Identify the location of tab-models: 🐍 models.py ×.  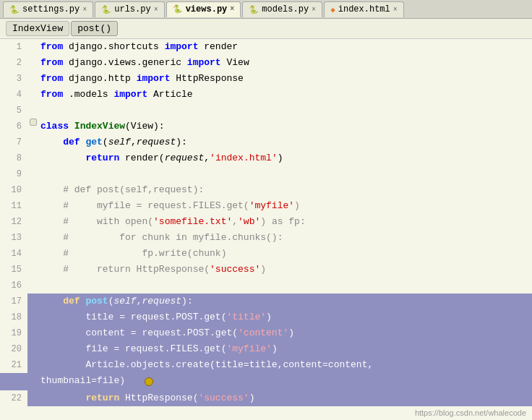
(282, 9).